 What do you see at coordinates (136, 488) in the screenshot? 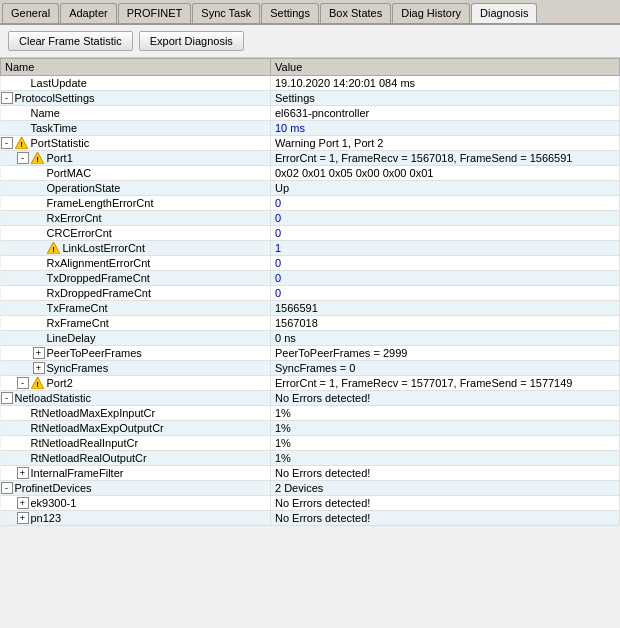
I see `name-cell-27: -ProfinetDevices` at bounding box center [136, 488].